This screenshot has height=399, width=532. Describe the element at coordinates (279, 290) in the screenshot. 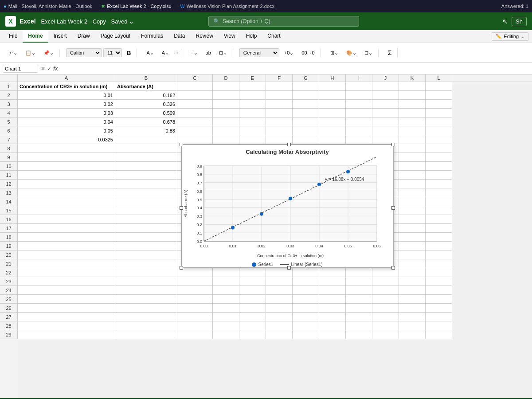

I see `cell-F24` at that location.